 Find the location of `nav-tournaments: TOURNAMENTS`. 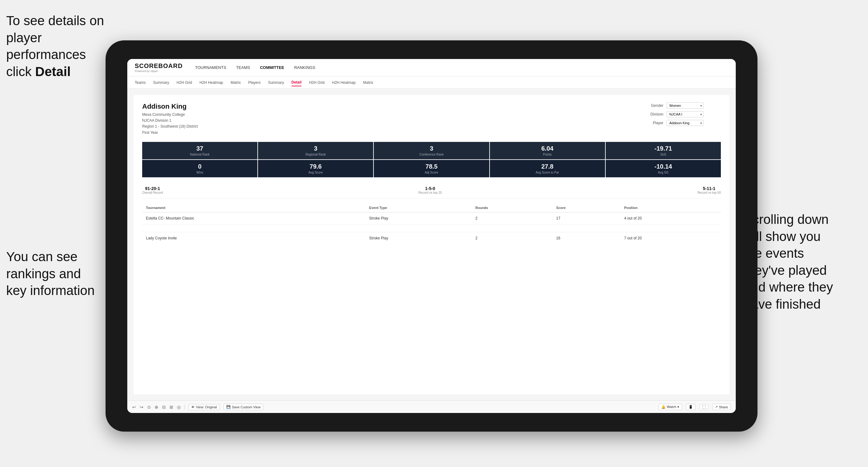

nav-tournaments: TOURNAMENTS is located at coordinates (211, 67).